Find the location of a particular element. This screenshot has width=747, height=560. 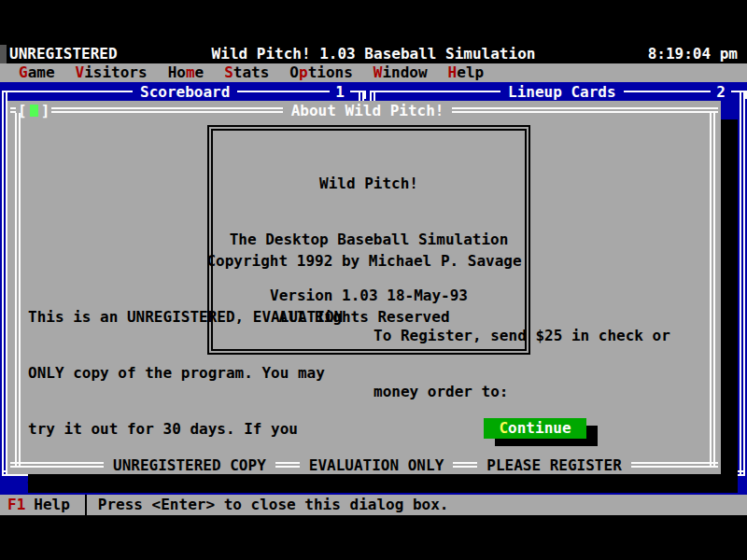

status-bar: F1 Help Press <Enter> to close this dial… is located at coordinates (374, 505).